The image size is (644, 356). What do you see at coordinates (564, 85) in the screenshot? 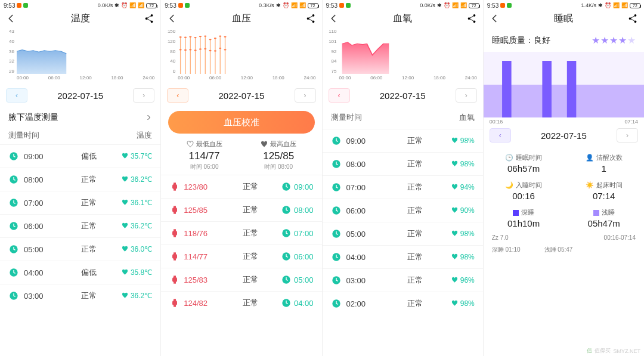
I see `sleep-chart` at bounding box center [564, 85].